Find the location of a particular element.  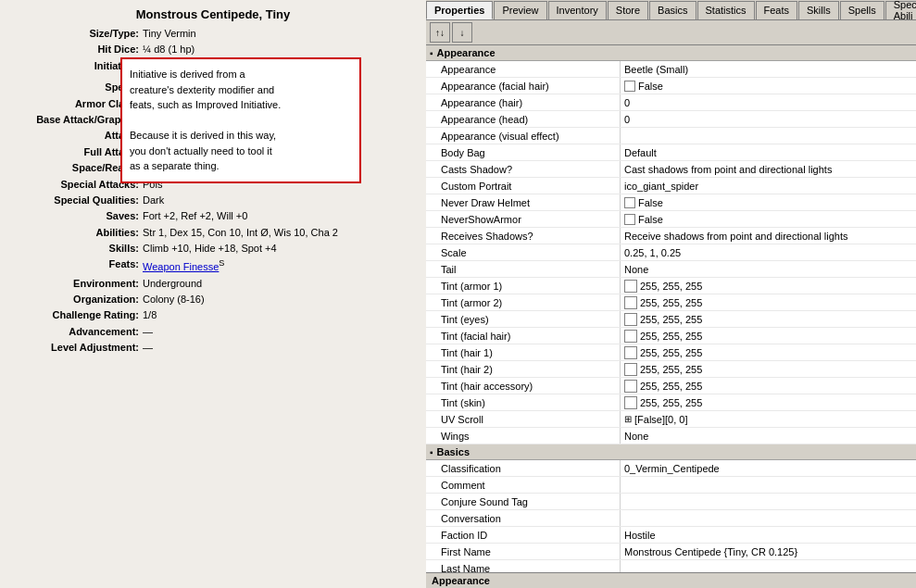

prop-name: Casts Shadow? is located at coordinates (523, 169).